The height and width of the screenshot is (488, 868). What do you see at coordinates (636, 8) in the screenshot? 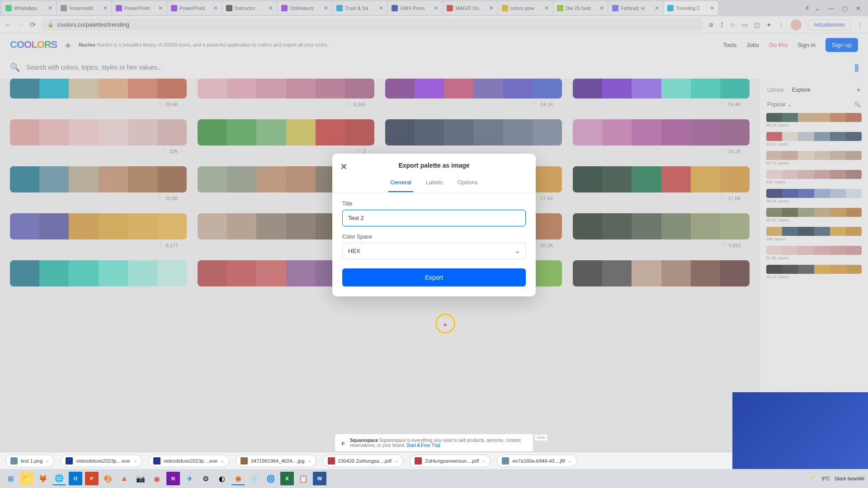
I see `browser-tab: Farbrad, ei✕` at bounding box center [636, 8].